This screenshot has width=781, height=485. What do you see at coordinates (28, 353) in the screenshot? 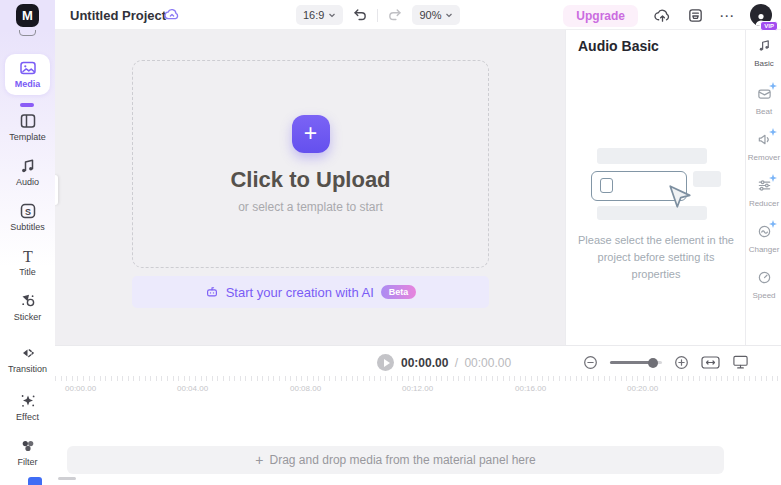
I see `transition-icon` at bounding box center [28, 353].